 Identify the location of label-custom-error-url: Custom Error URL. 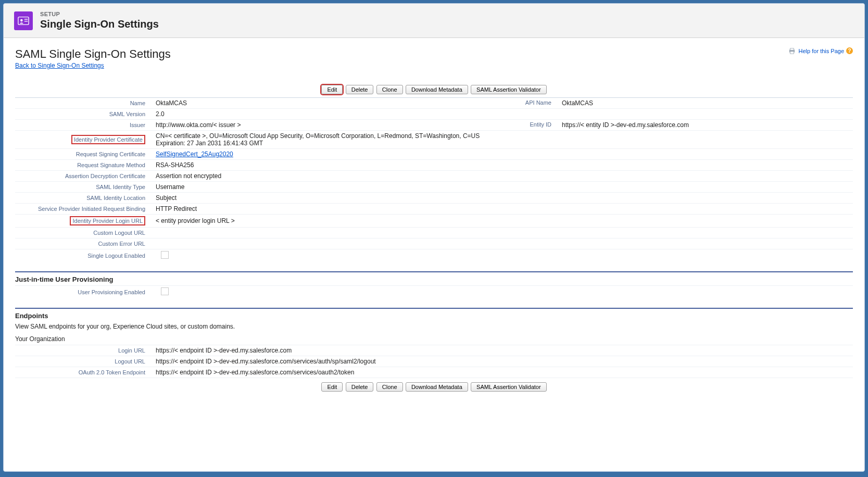
(83, 244).